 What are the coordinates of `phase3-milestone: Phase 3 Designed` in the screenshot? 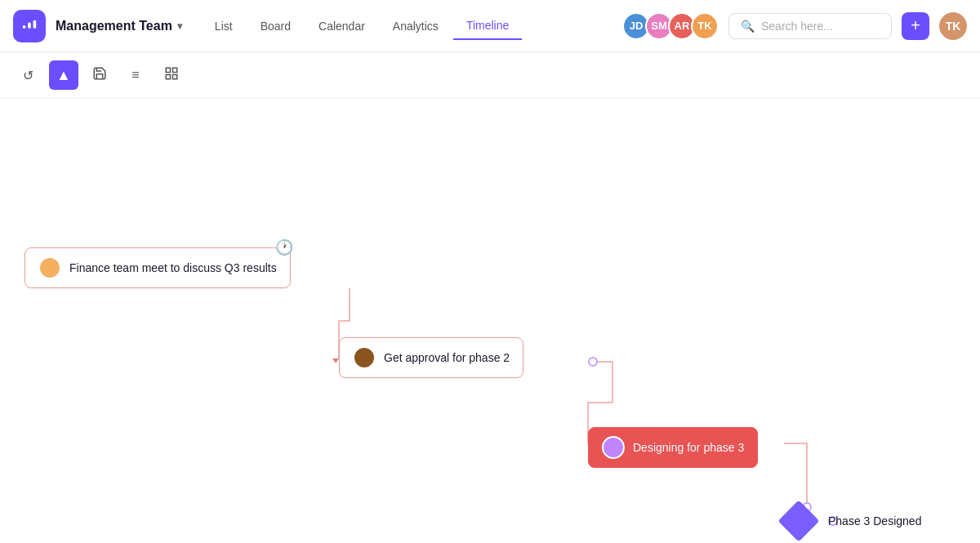 It's located at (853, 521).